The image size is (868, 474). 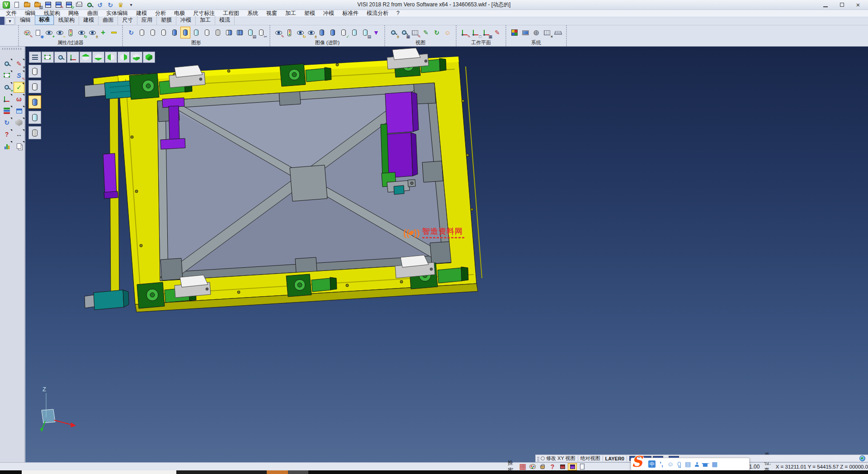 I want to click on zoom-lens-icon, so click(x=61, y=57).